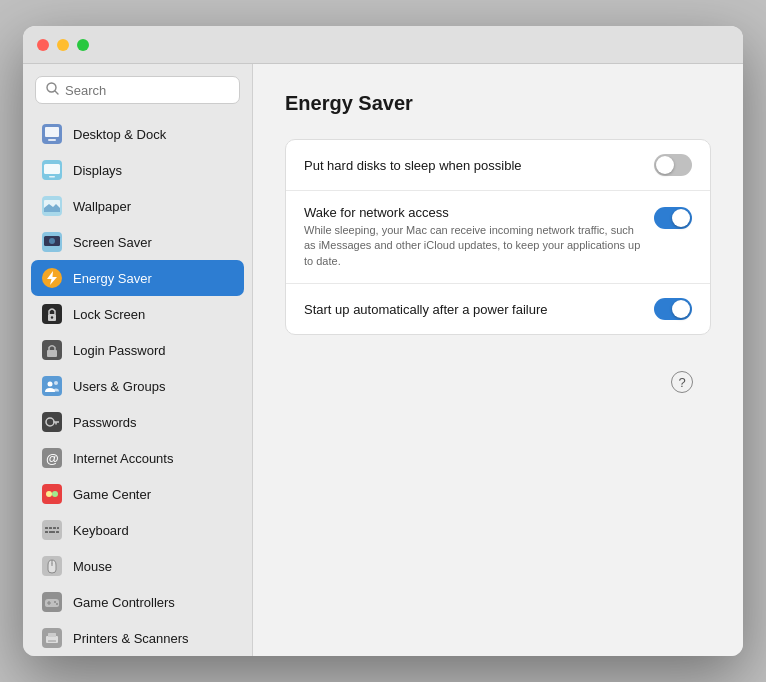  What do you see at coordinates (52, 350) in the screenshot?
I see `login-password-icon` at bounding box center [52, 350].